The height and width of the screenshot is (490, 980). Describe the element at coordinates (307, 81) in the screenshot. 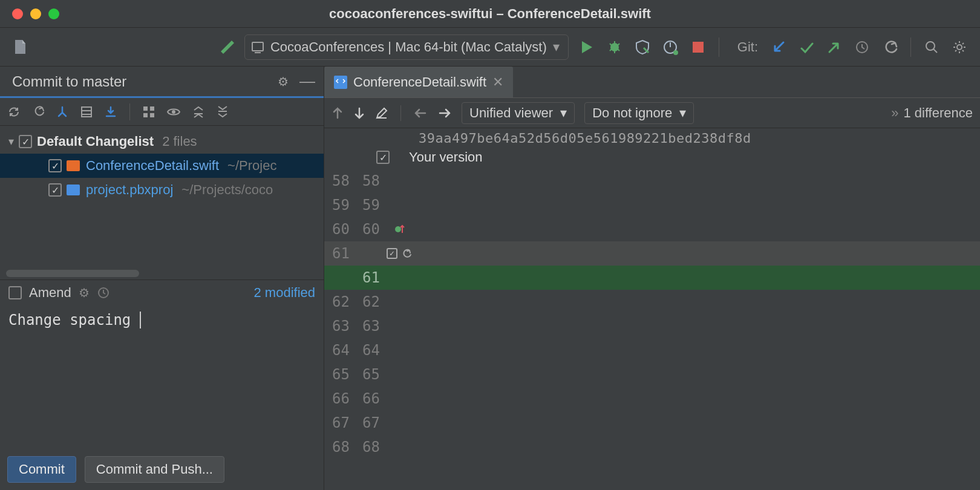

I see `panel-minimize-icon: —` at that location.